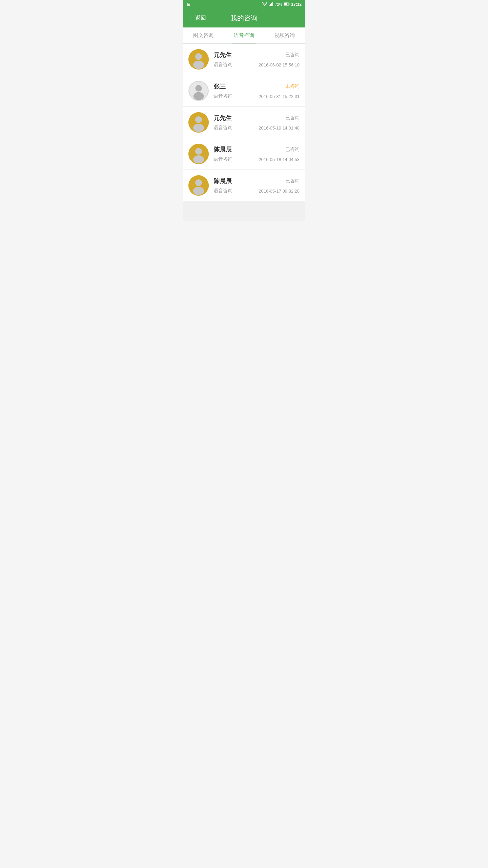  Describe the element at coordinates (285, 35) in the screenshot. I see `tab-video-consult: 视频咨询` at that location.